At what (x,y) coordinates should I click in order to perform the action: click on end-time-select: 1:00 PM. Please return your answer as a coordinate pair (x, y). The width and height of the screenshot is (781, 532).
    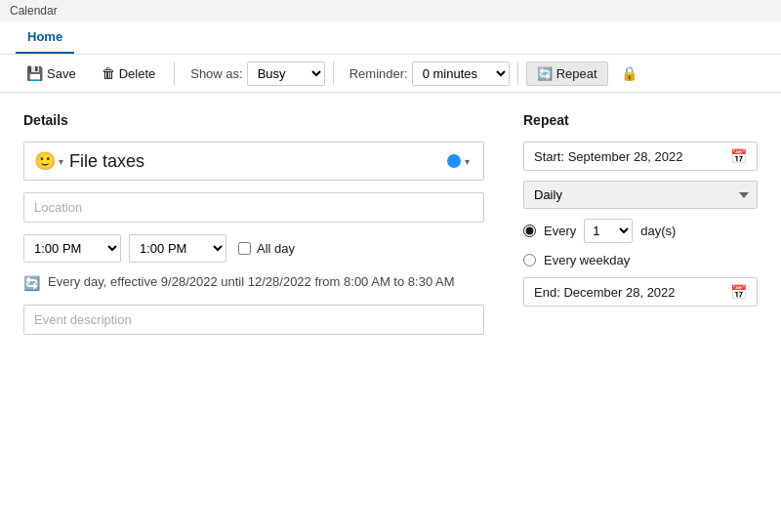
    Looking at the image, I should click on (178, 248).